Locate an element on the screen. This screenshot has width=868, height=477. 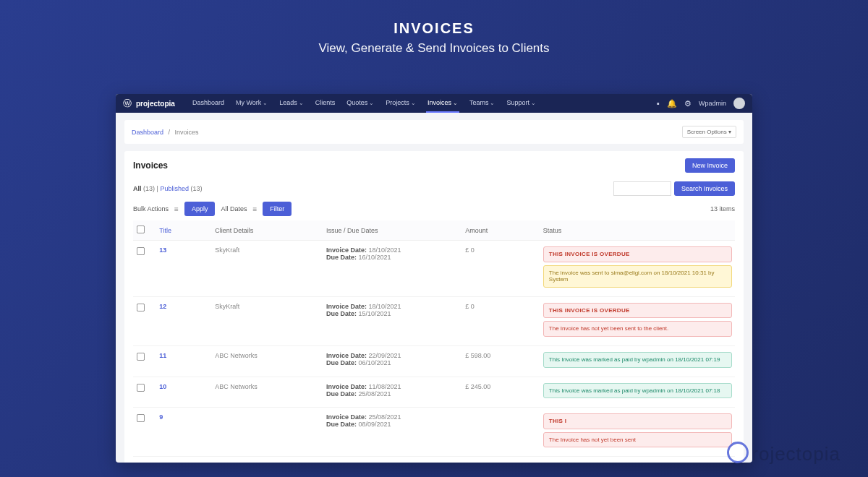
invoice-title-link: 9 is located at coordinates (161, 417).